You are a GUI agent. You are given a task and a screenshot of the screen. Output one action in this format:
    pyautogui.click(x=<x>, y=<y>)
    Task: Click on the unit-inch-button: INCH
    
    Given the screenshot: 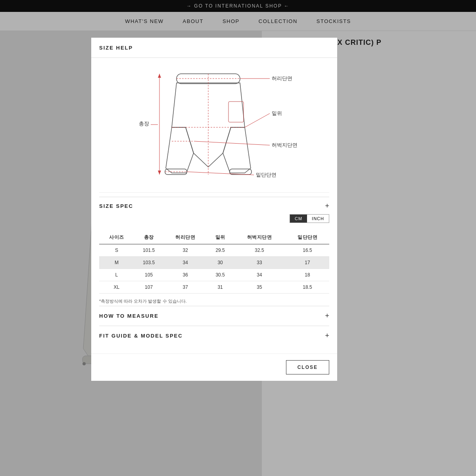 What is the action you would take?
    pyautogui.click(x=318, y=219)
    